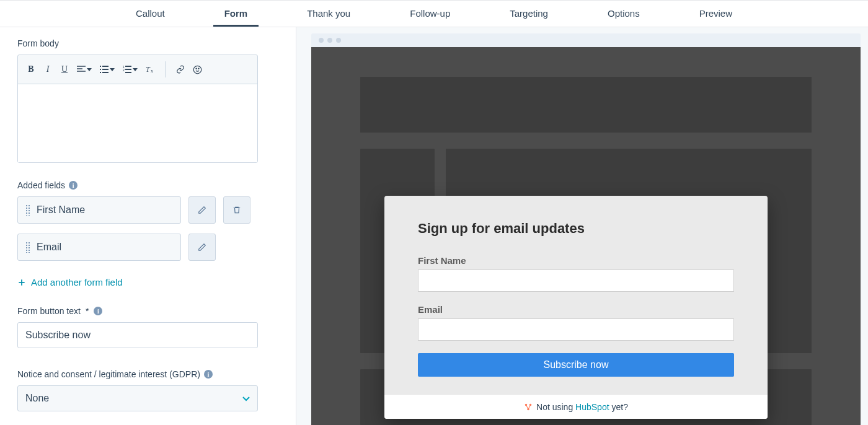 Image resolution: width=868 pixels, height=425 pixels. Describe the element at coordinates (148, 311) in the screenshot. I see `button-text-label: Form button text* i` at that location.